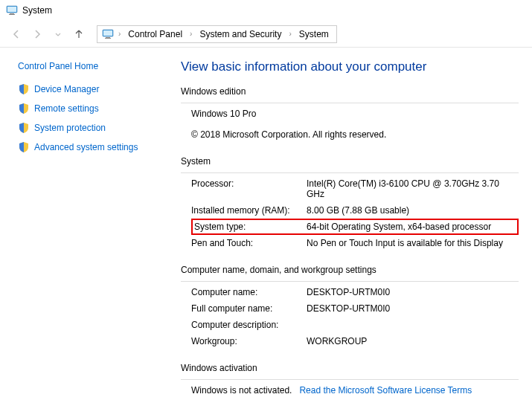 The image size is (532, 397). Describe the element at coordinates (314, 34) in the screenshot. I see `breadcrumb-system: System` at that location.